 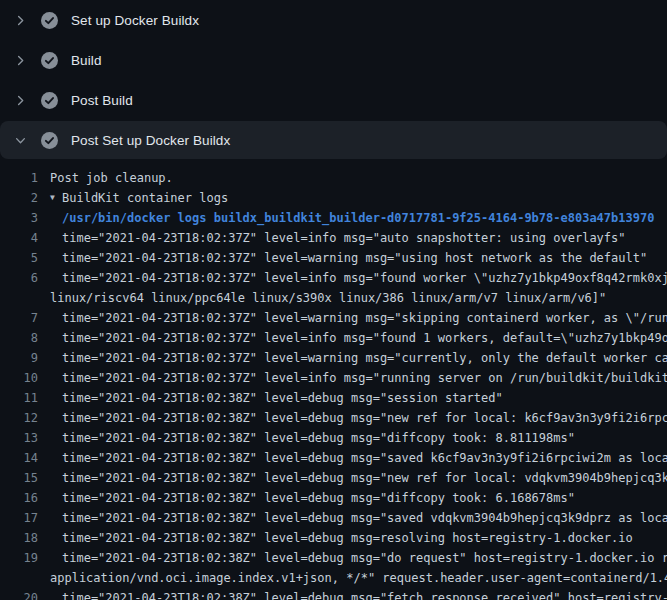 I want to click on log-text: /usr/bin/docker logs buildx_buildkit_bui…, so click(x=358, y=218).